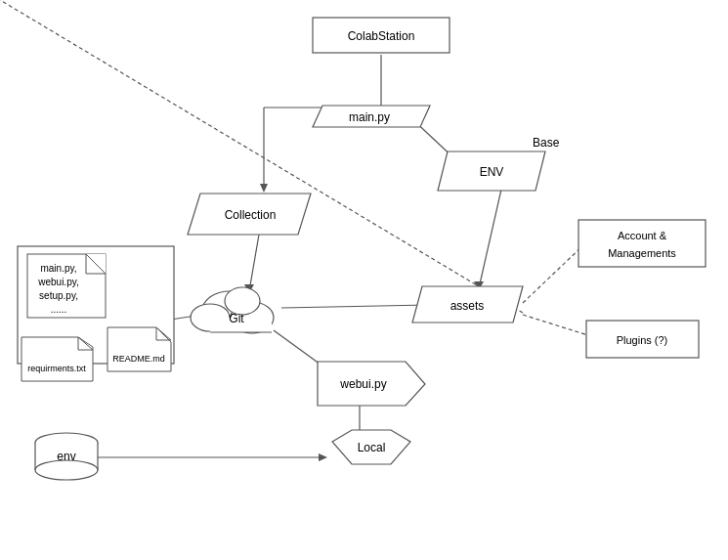  Describe the element at coordinates (381, 36) in the screenshot. I see `colabstation-label: ColabStation` at that location.